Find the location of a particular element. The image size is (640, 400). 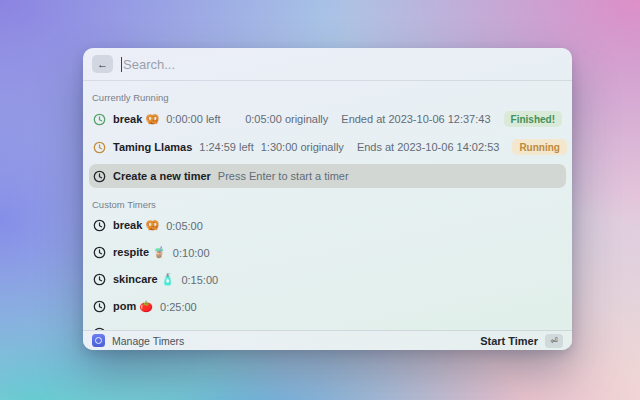

search-input is located at coordinates (343, 64).